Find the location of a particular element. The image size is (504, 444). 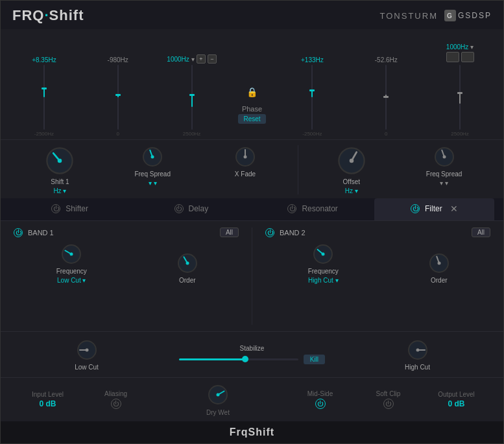

input-level-item: Input Level 0 dB is located at coordinates (48, 399).